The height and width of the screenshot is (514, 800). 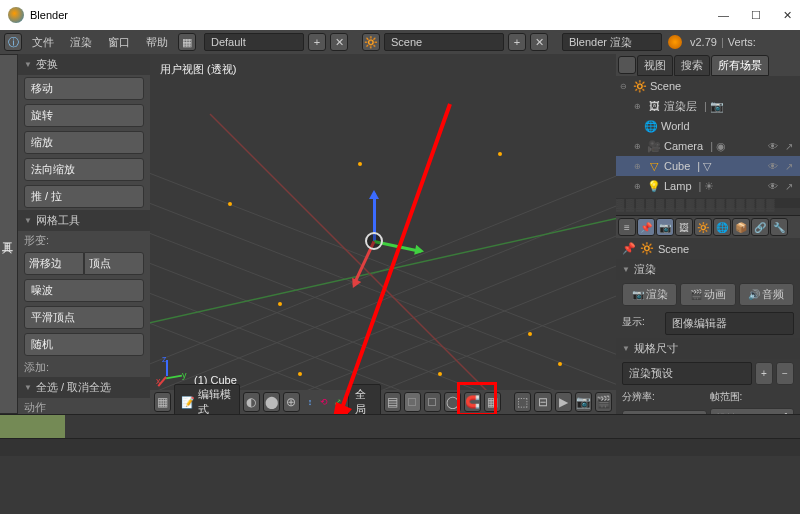 I want to click on render-preset-select: 渲染预设, so click(x=687, y=374).